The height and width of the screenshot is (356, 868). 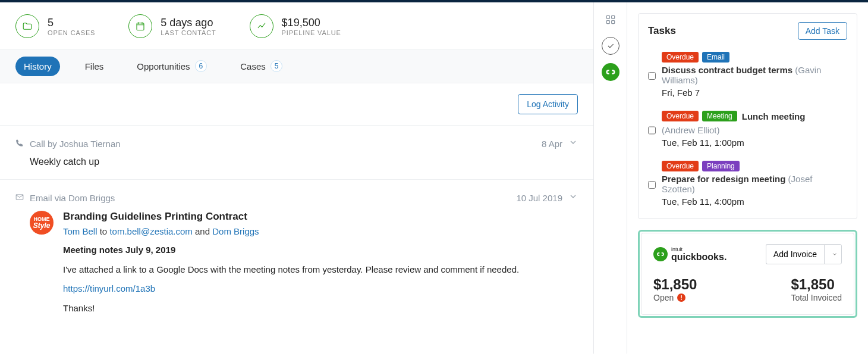 I want to click on email-from-line: Tom Bell to tom.bell@zestia.com and Dom …, so click(x=320, y=231).